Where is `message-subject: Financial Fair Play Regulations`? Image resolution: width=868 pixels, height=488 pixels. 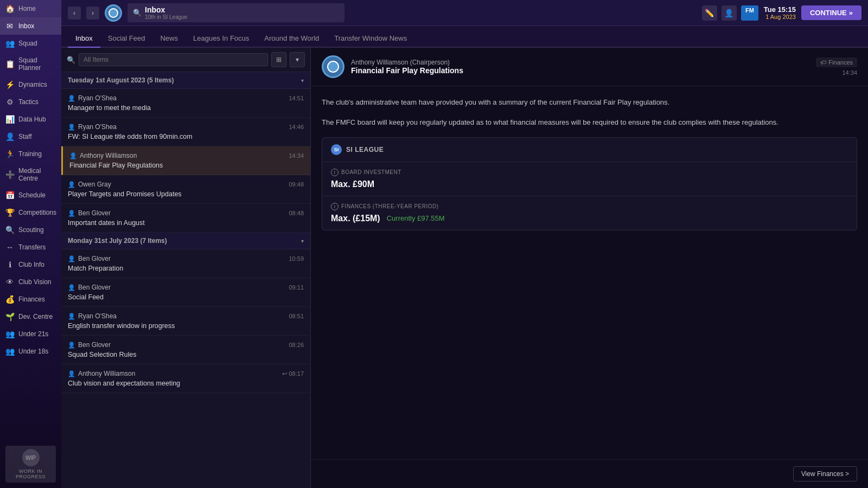 message-subject: Financial Fair Play Regulations is located at coordinates (187, 165).